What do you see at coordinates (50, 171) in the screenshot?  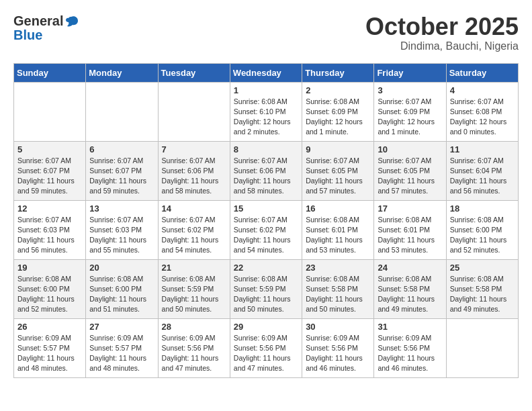 I see `calendar-cell: 5Sunrise: 6:07 AMSunset: 6:07 PMDaylight…` at bounding box center [50, 171].